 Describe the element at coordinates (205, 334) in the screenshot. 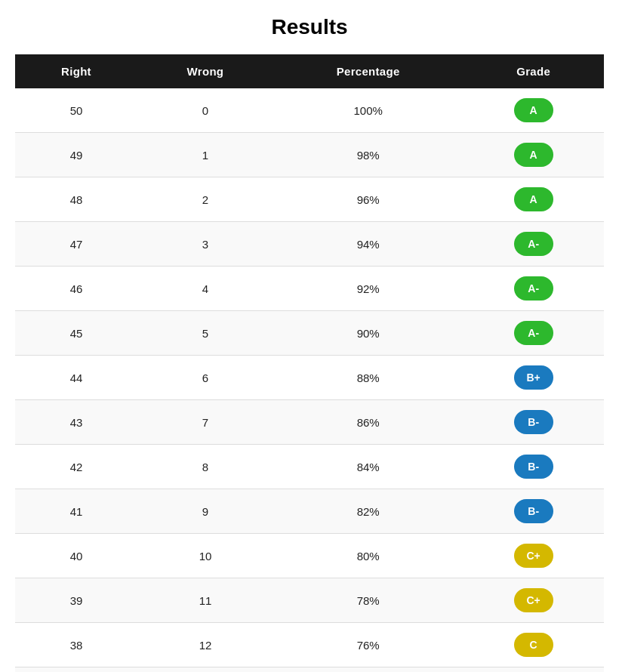

I see `cell-wrong: 5` at that location.